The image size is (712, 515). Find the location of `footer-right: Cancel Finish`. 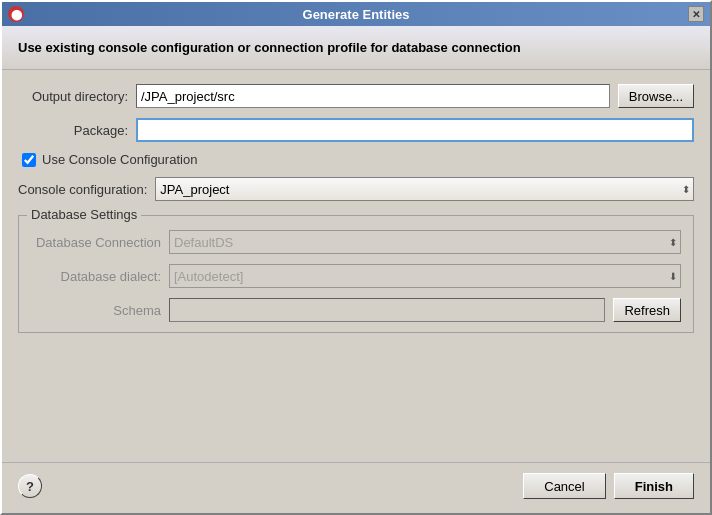

footer-right: Cancel Finish is located at coordinates (608, 486).